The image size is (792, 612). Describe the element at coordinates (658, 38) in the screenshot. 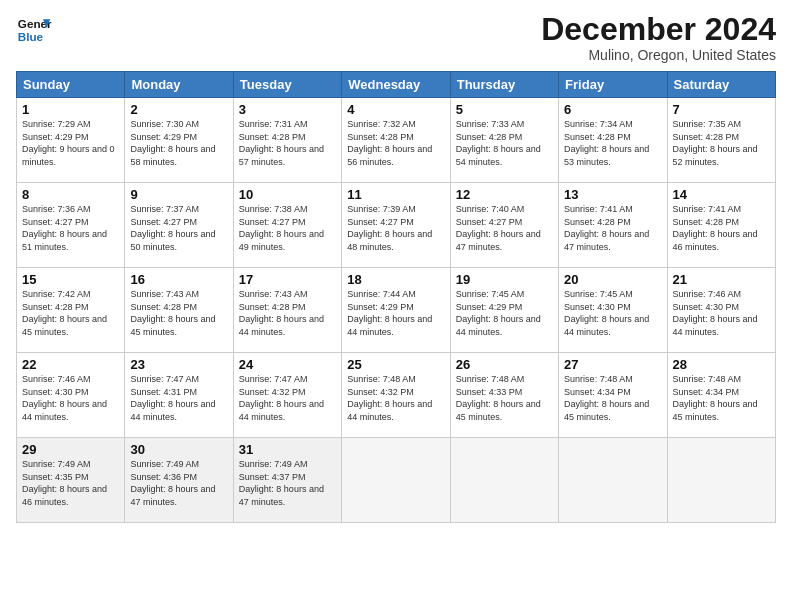

I see `title-block: December 2024 Mulino, Oregon, United Sta…` at that location.